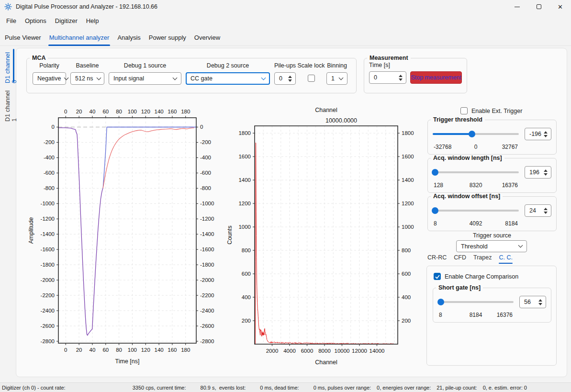 This screenshot has width=571, height=392. Describe the element at coordinates (539, 7) in the screenshot. I see `maximize-button` at that location.